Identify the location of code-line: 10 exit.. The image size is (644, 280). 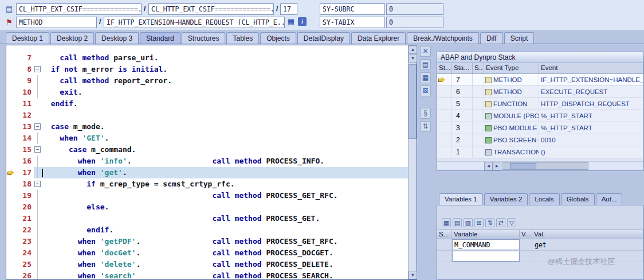
(207, 92).